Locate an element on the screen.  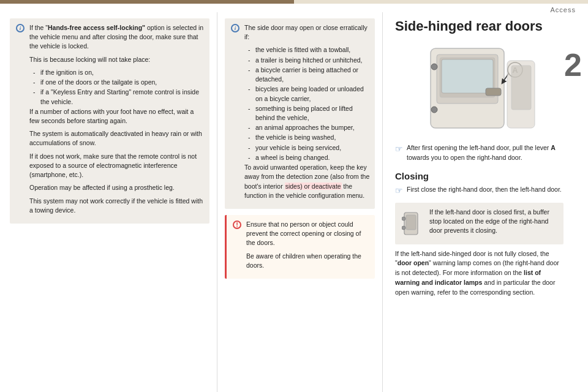
list-item: if the ignition is on, is located at coordinates (118, 72).